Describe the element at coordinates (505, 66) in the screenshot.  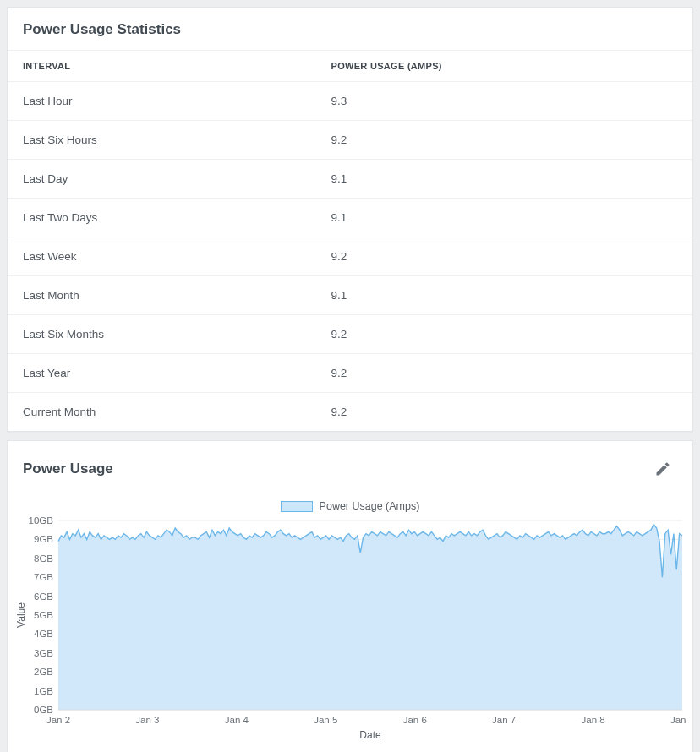
I see `stats-col-value: POWER USAGE (AMPS)` at that location.